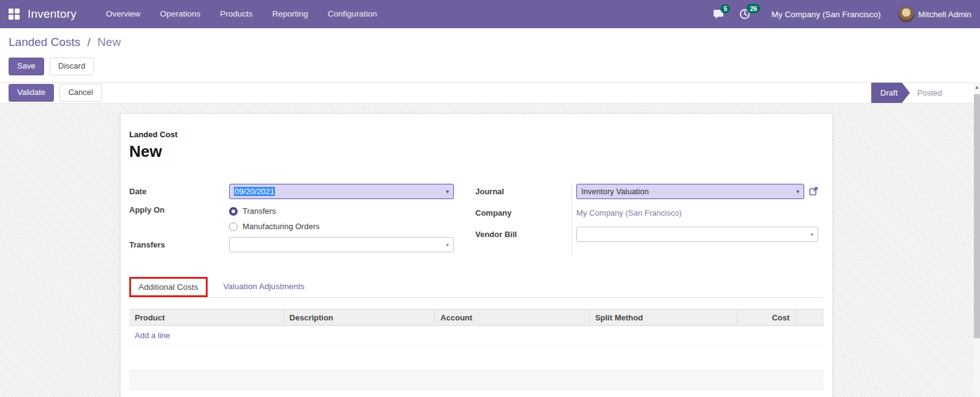 This screenshot has height=397, width=980. What do you see at coordinates (839, 15) in the screenshot?
I see `nav-right: 5 26 My Company (San Francisco) Mitchell…` at bounding box center [839, 15].